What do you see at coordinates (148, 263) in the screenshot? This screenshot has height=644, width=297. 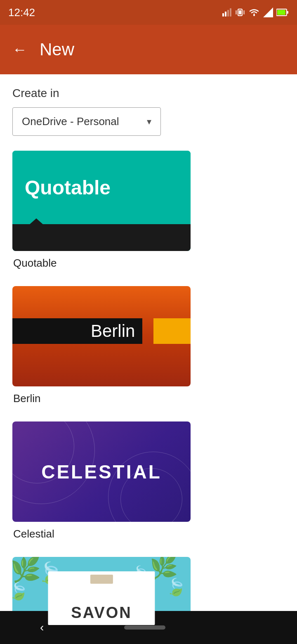 I see `template-label-quotable: Quotable` at bounding box center [148, 263].